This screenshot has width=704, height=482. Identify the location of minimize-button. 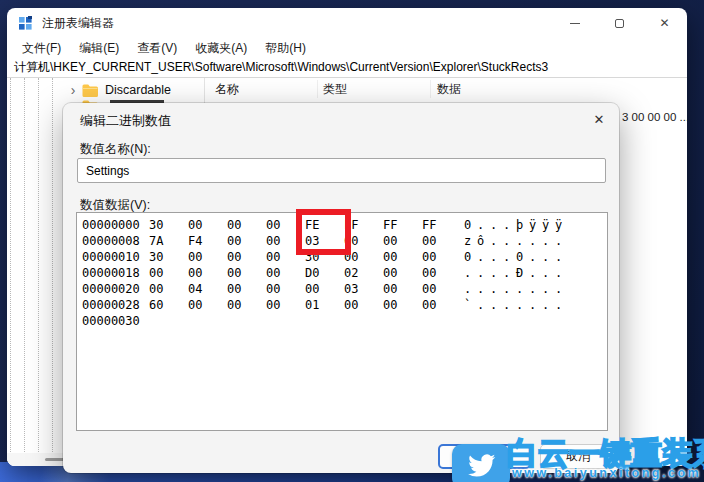
(574, 23).